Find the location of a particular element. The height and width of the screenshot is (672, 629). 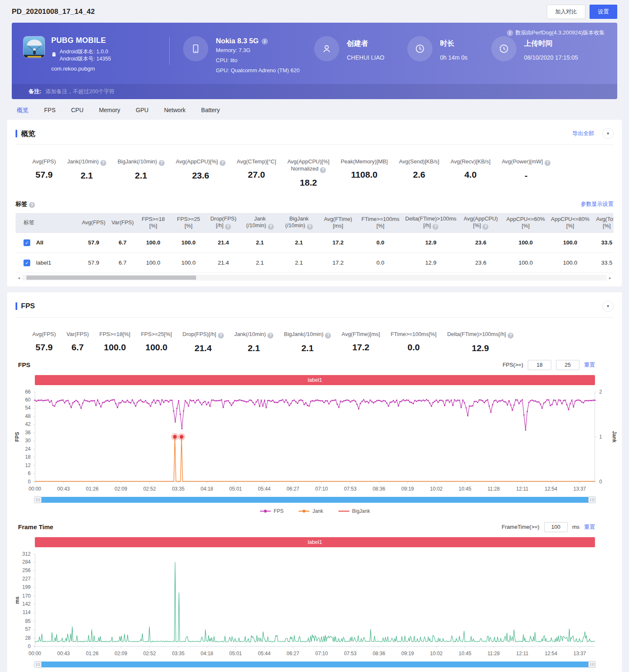

frametime-chart-plot: 0285785114142170199227256284312ms is located at coordinates (315, 600).